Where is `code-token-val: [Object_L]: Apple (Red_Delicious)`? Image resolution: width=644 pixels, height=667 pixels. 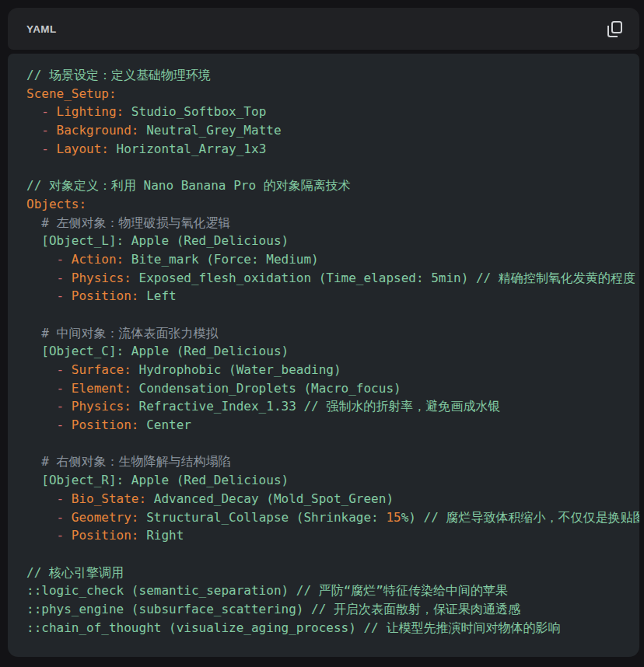 code-token-val: [Object_L]: Apple (Red_Delicious) is located at coordinates (165, 241).